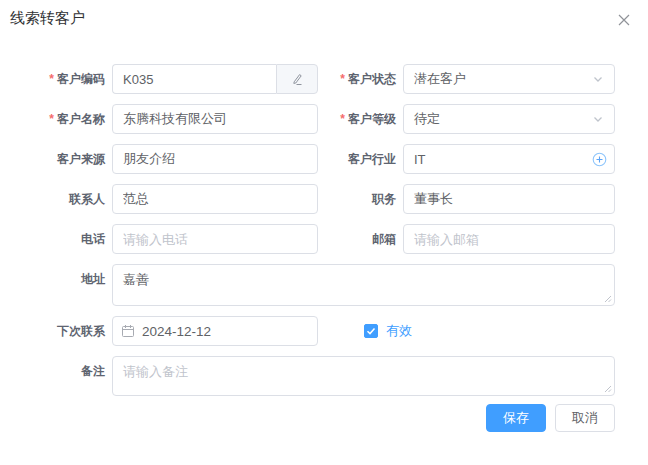 This screenshot has height=465, width=648. What do you see at coordinates (52, 239) in the screenshot?
I see `phone-label: 电话` at bounding box center [52, 239].